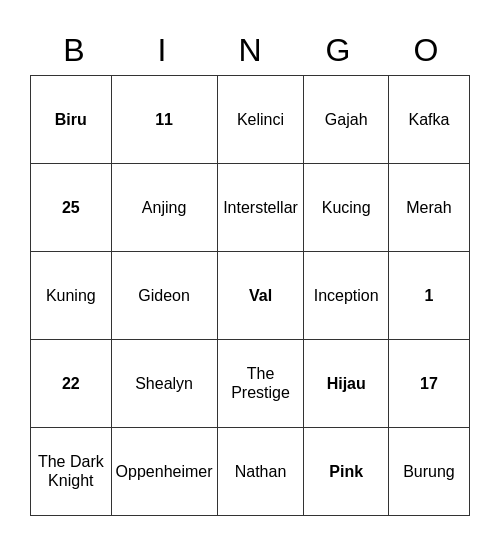  Describe the element at coordinates (250, 207) in the screenshot. I see `table-row: 25AnjingInterstellarKucingMerah` at that location.